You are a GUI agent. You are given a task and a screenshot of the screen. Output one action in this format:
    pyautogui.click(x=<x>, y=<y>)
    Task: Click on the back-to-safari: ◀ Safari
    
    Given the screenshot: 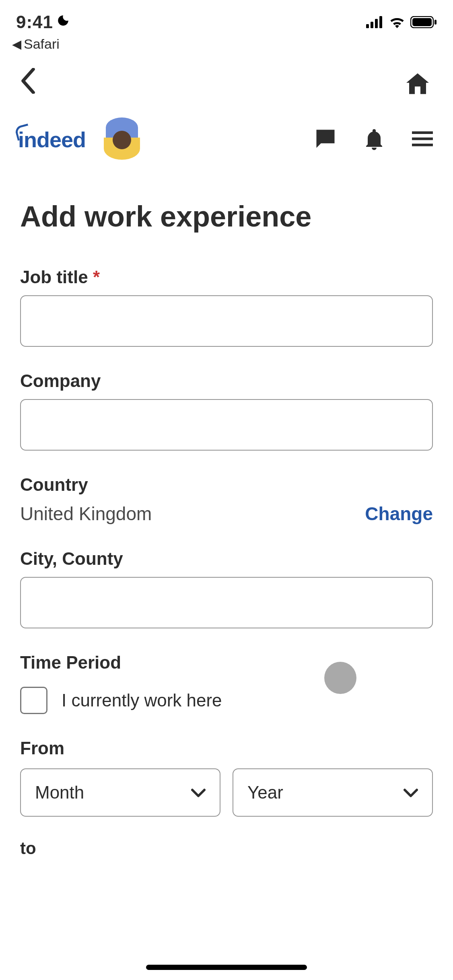 What is the action you would take?
    pyautogui.click(x=226, y=44)
    